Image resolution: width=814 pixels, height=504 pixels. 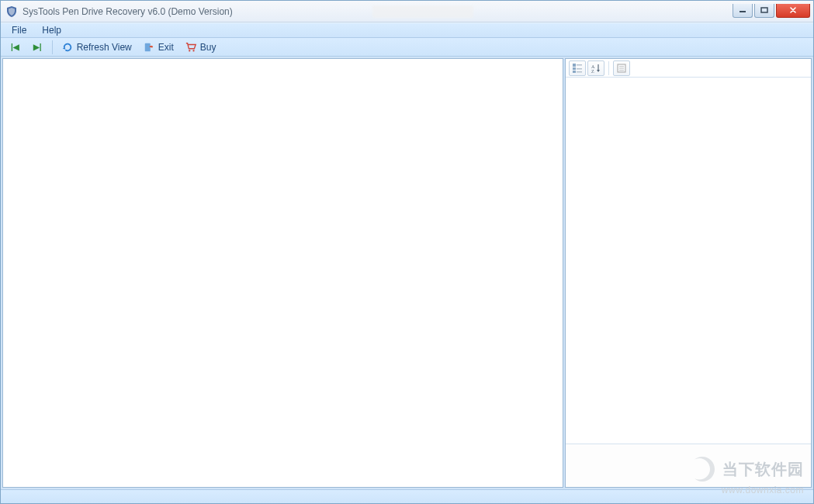 What do you see at coordinates (577, 68) in the screenshot?
I see `categorize-icon` at bounding box center [577, 68].